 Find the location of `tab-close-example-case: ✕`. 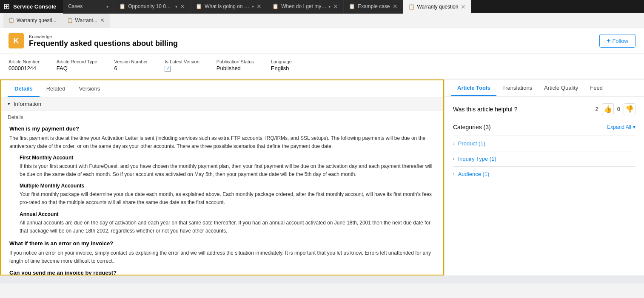

tab-close-example-case: ✕ is located at coordinates (395, 6).